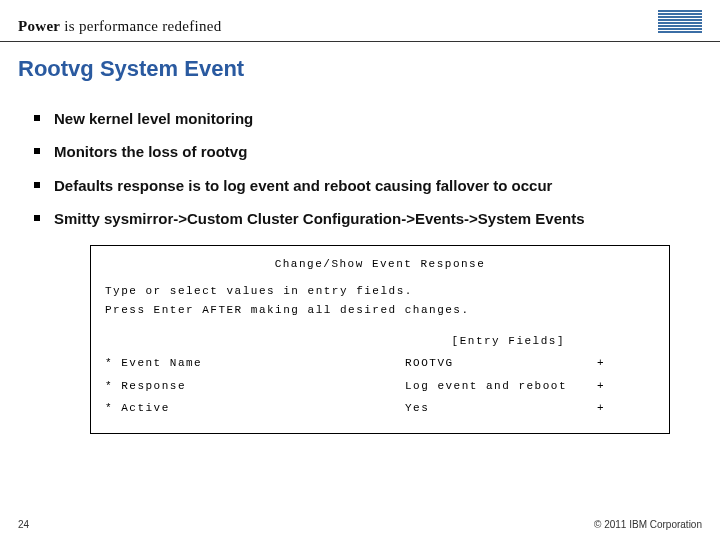 This screenshot has height=540, width=720. I want to click on panel-intro-1: Type or select values in entry fields., so click(380, 292).